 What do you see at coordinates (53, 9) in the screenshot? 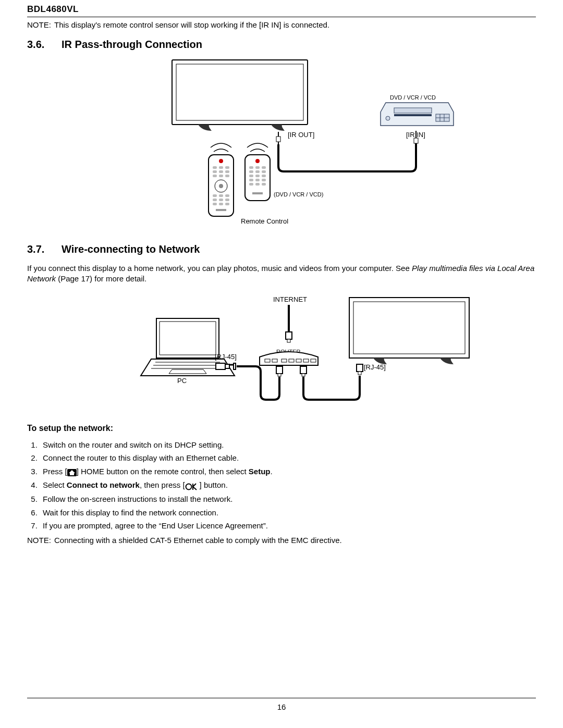
I see `model-number: BDL4680VL` at bounding box center [53, 9].